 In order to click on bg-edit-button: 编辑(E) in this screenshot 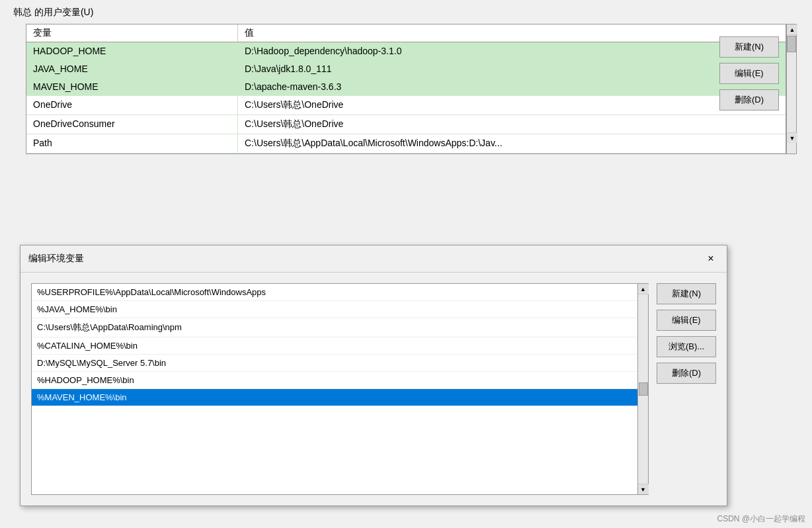, I will do `click(749, 73)`.